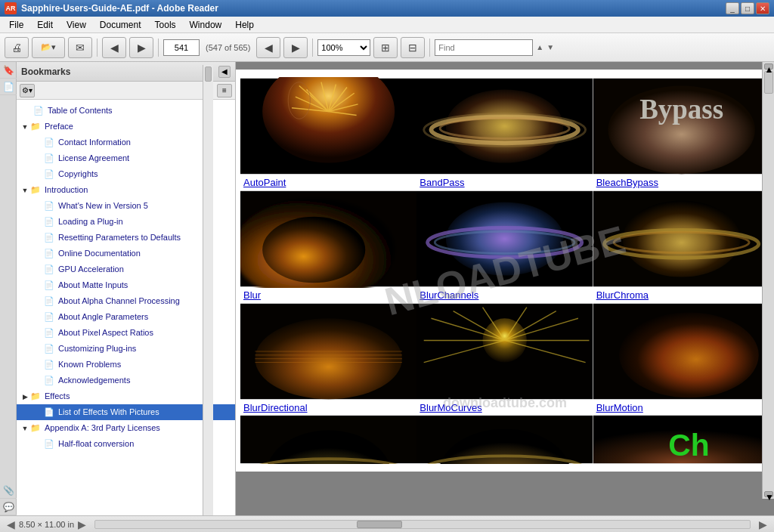  Describe the element at coordinates (540, 47) in the screenshot. I see `find-prev-icon: ▲` at that location.